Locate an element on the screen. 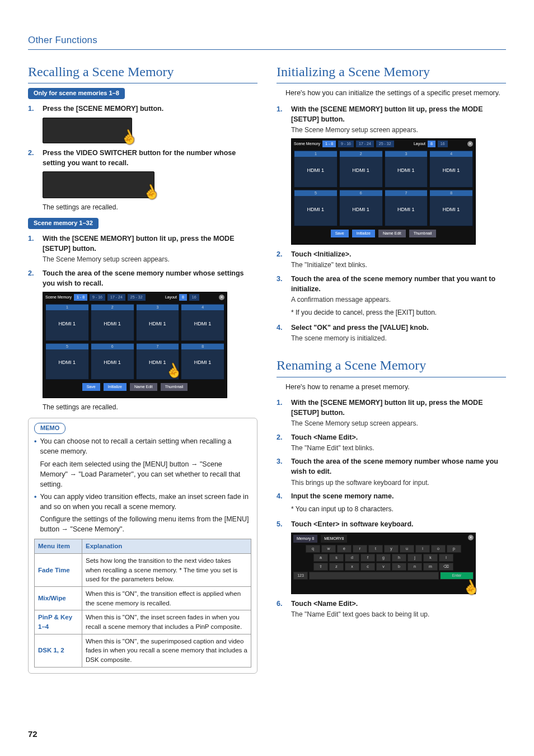 The width and height of the screenshot is (534, 756). pointing-hand-icon: ☝ is located at coordinates (151, 192).